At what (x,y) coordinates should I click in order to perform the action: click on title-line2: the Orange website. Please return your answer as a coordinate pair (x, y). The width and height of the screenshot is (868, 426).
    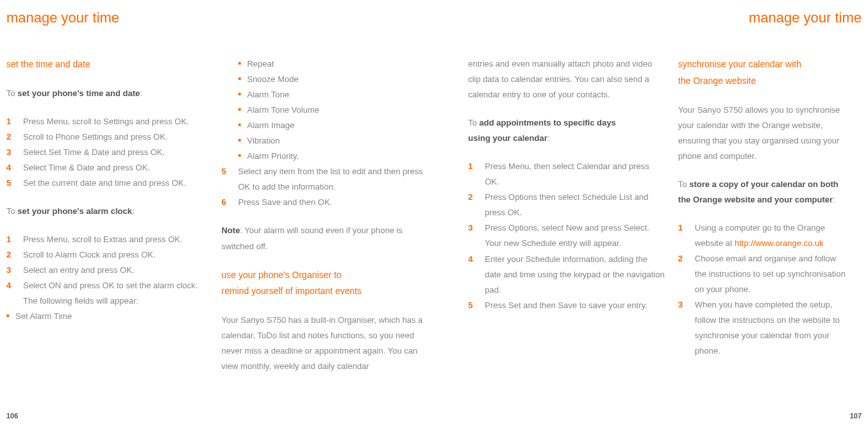
    Looking at the image, I should click on (717, 81).